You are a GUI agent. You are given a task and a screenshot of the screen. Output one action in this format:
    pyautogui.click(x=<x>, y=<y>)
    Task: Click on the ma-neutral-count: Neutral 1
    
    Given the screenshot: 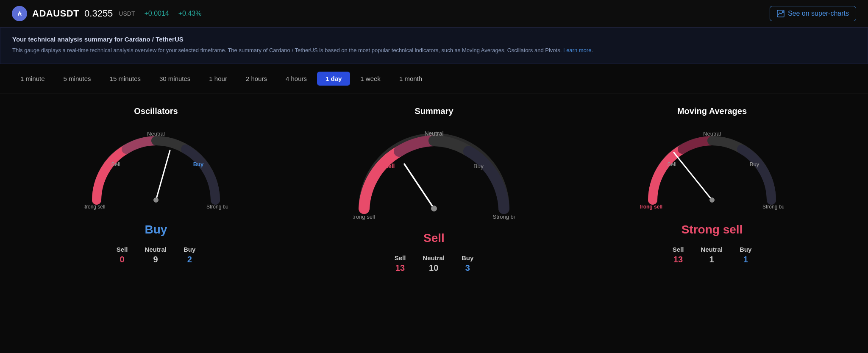 What is the action you would take?
    pyautogui.click(x=712, y=255)
    